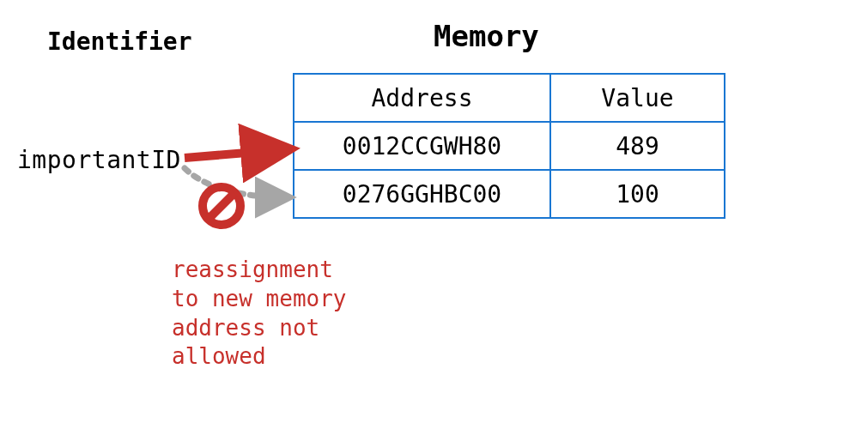 This screenshot has width=868, height=429. Describe the element at coordinates (509, 98) in the screenshot. I see `table-header-row: Address Value` at that location.